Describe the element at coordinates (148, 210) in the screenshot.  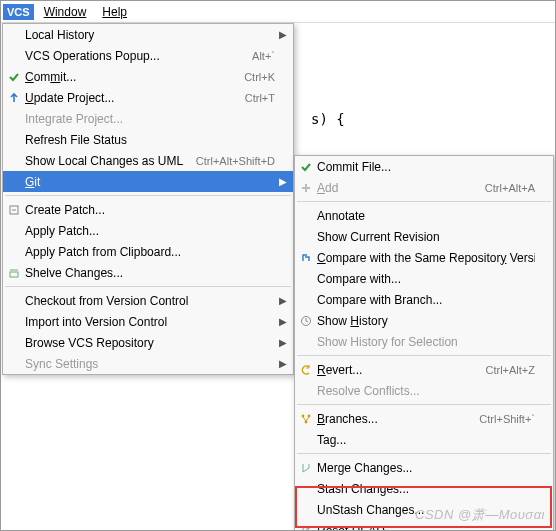
I see `item-create-patch: Create Patch...` at that location.